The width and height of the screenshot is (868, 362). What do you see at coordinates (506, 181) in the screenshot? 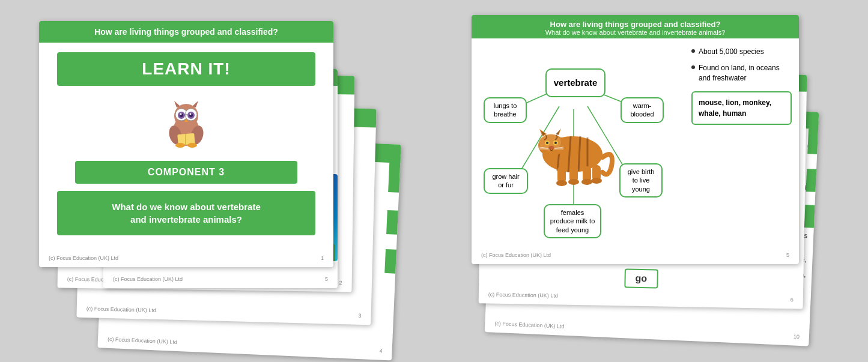
I see `hair-label: grow hair or fur` at bounding box center [506, 181].